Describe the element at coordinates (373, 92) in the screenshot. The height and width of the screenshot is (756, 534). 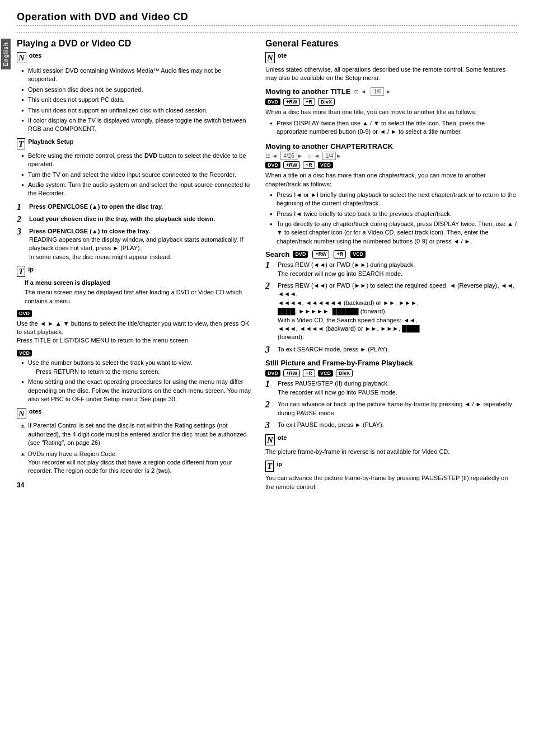
I see `title-controls: ⚖ ◄ 1/6 ►` at that location.